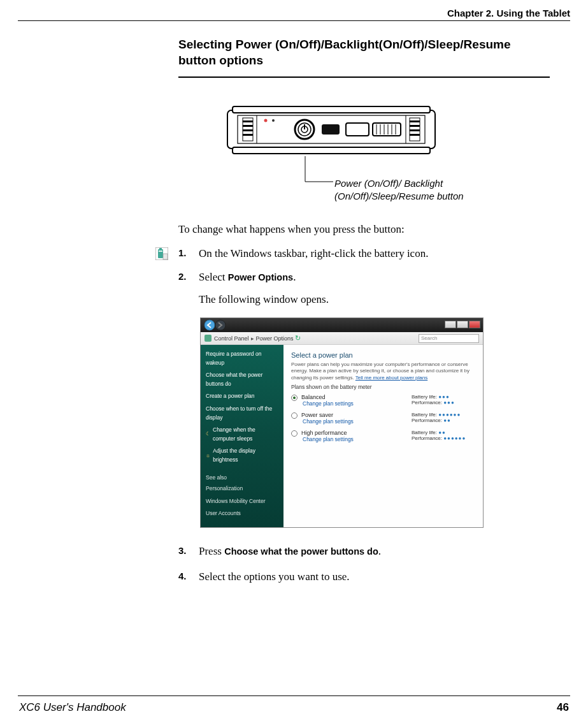  What do you see at coordinates (298, 338) in the screenshot?
I see `refresh-icon: ↻` at bounding box center [298, 338].